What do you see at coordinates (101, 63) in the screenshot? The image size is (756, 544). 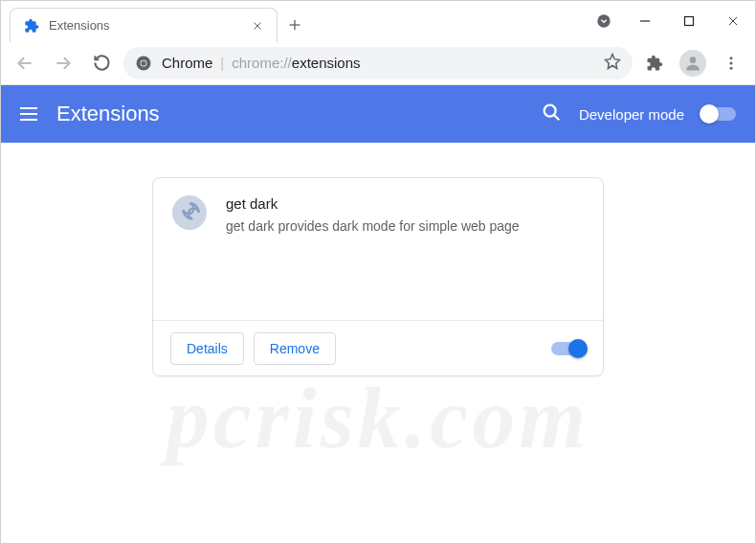 I see `reload-button` at bounding box center [101, 63].